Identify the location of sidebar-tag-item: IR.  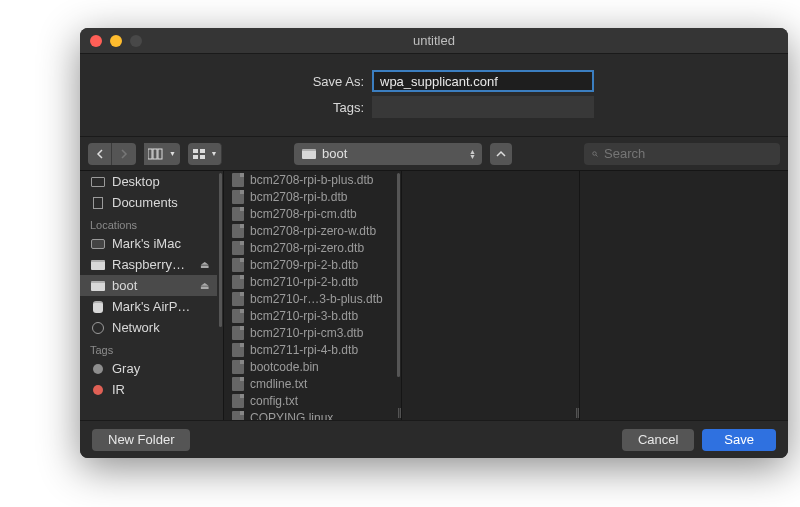
(148, 390).